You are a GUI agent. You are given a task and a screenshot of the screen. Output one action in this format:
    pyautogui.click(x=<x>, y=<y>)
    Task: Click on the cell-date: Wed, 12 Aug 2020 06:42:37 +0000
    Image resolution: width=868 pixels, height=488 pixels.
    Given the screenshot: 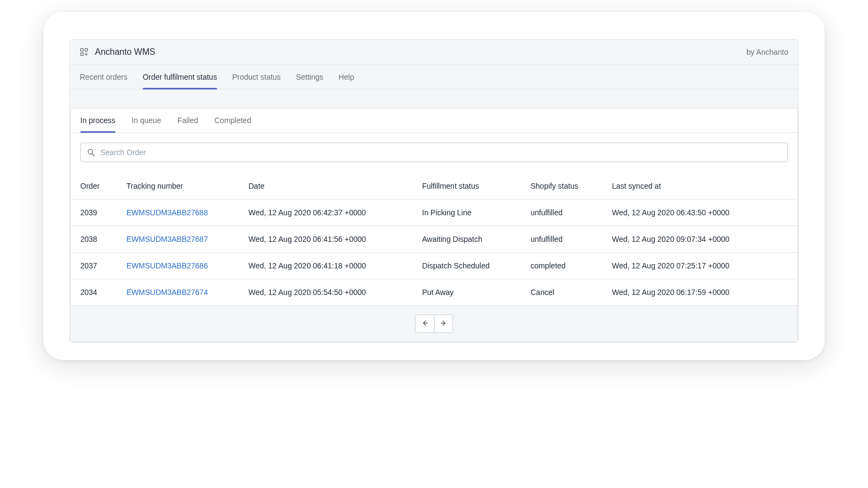 What is the action you would take?
    pyautogui.click(x=326, y=213)
    